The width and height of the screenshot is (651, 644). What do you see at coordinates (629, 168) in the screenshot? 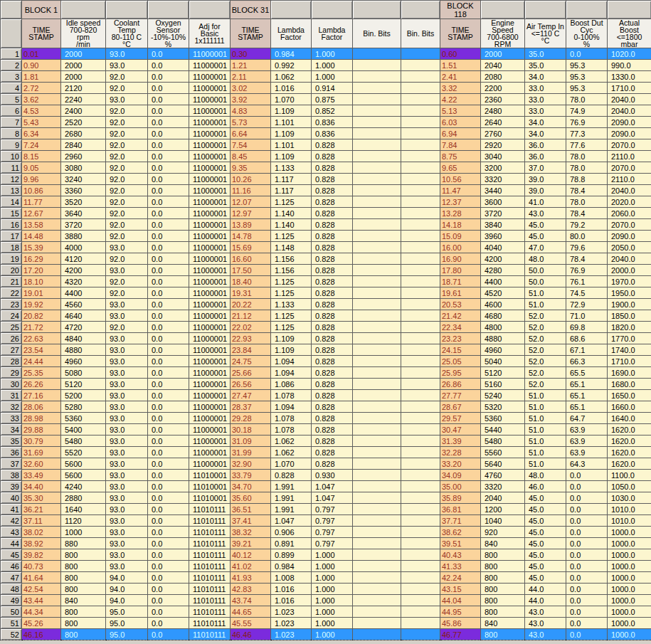
I see `cell-actual_boost: 2070.0` at bounding box center [629, 168].